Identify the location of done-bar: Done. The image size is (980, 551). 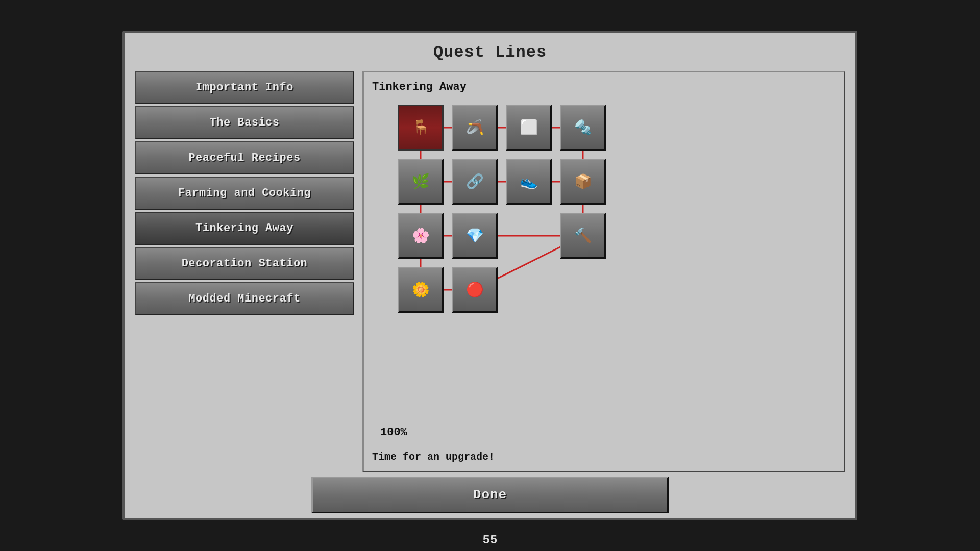
(490, 495).